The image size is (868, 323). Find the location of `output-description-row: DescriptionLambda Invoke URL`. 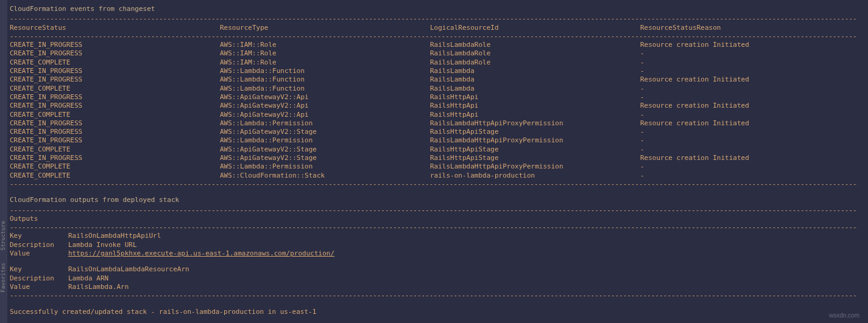

output-description-row: DescriptionLambda Invoke URL is located at coordinates (434, 245).